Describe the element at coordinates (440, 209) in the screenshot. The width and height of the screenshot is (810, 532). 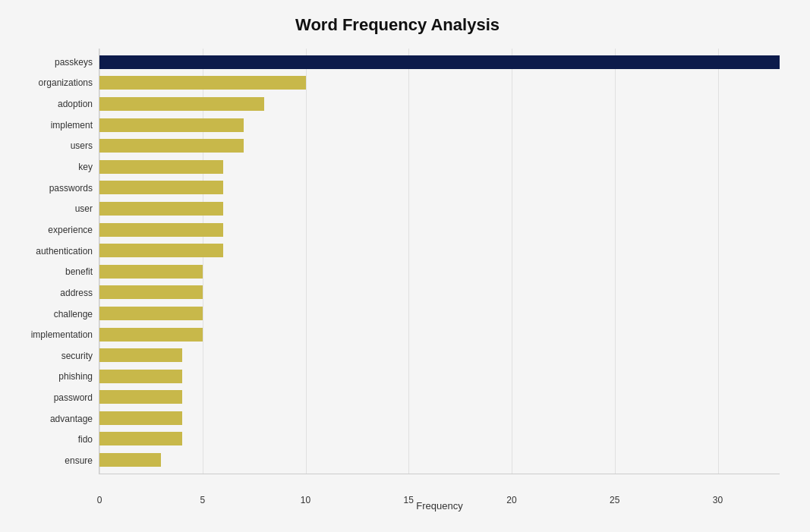
I see `bar-row-user` at that location.